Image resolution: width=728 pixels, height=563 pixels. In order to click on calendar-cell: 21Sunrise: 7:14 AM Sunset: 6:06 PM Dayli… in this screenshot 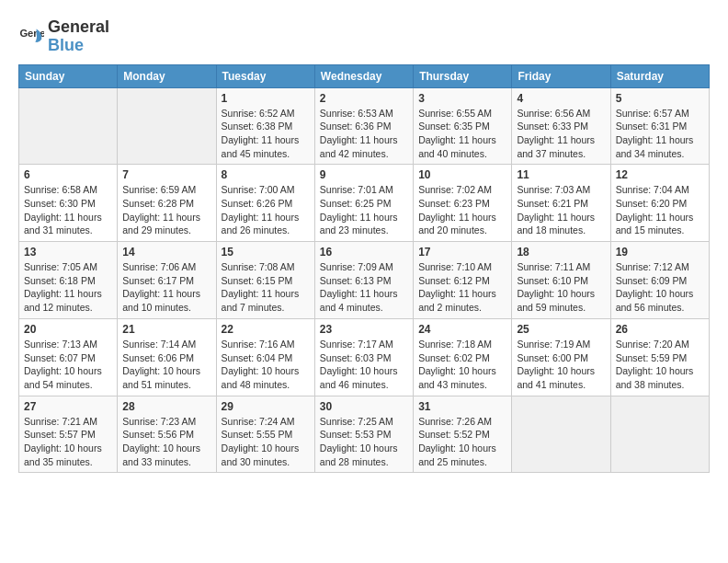, I will do `click(167, 357)`.